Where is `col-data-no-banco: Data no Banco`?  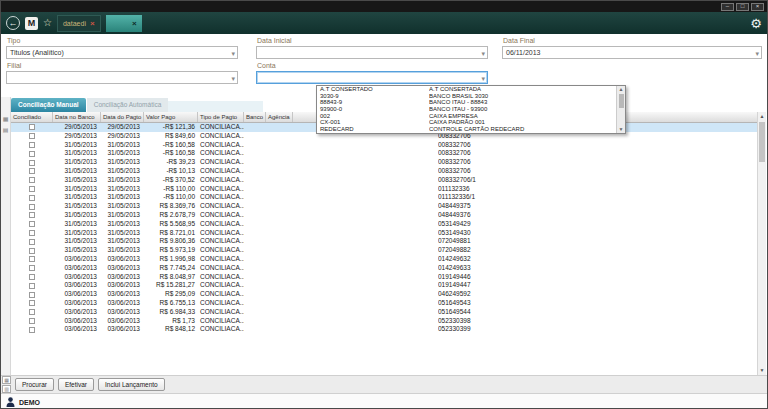
col-data-no-banco: Data no Banco is located at coordinates (77, 117).